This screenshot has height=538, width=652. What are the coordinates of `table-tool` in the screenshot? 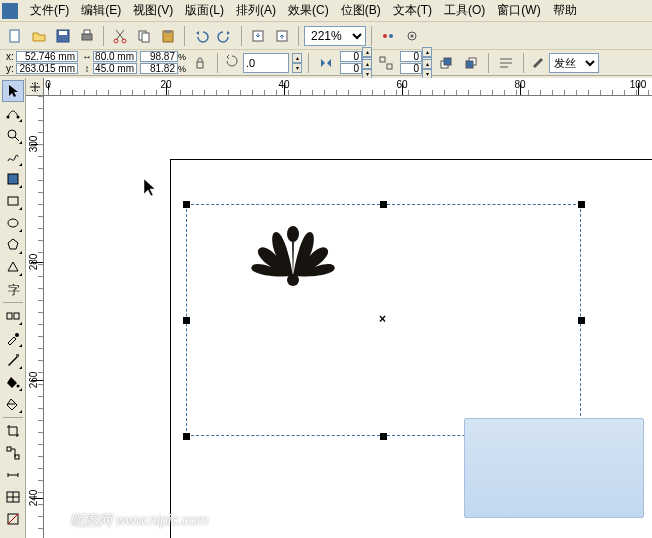 It's located at (13, 497).